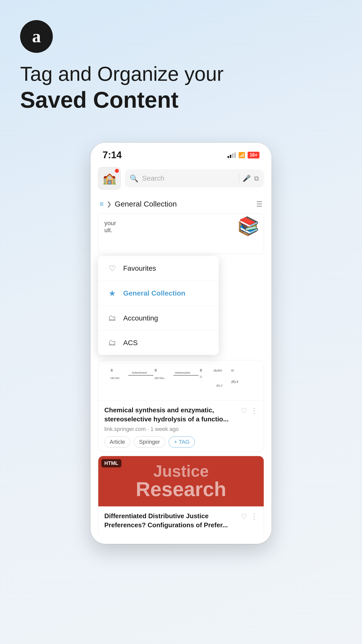 The height and width of the screenshot is (644, 362). What do you see at coordinates (256, 179) in the screenshot?
I see `layers-icon: ⧉` at bounding box center [256, 179].